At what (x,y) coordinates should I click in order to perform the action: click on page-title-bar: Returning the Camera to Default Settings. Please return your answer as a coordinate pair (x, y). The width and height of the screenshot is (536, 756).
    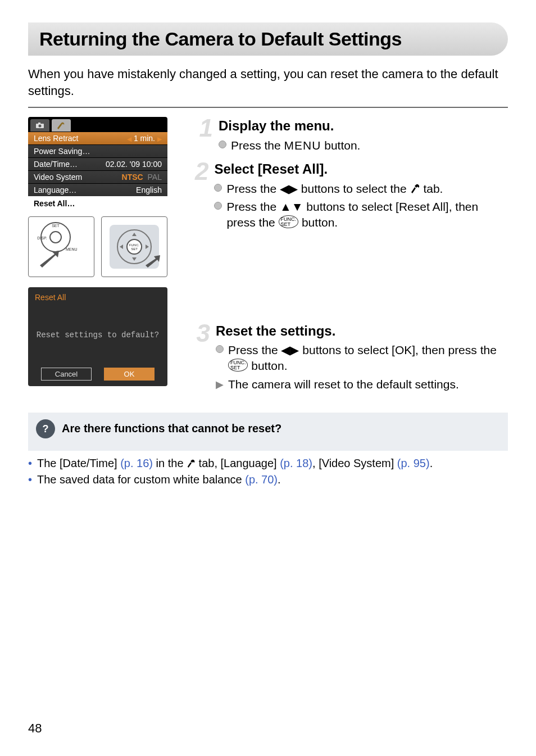
    Looking at the image, I should click on (268, 39).